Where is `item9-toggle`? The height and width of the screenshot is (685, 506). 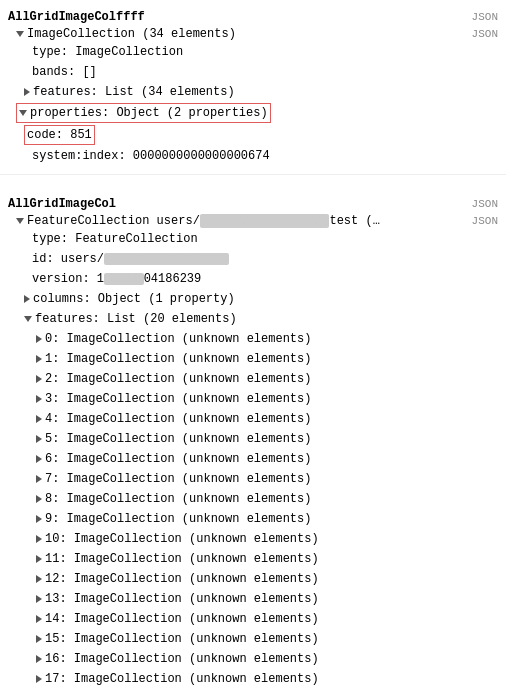
item9-toggle is located at coordinates (39, 519).